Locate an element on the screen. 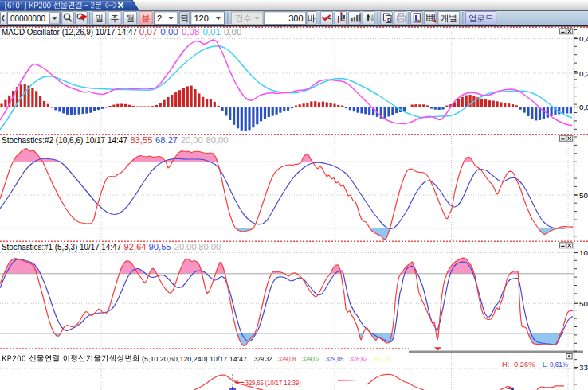 This screenshot has width=588, height=390. svg-text: 0,01 is located at coordinates (212, 32).